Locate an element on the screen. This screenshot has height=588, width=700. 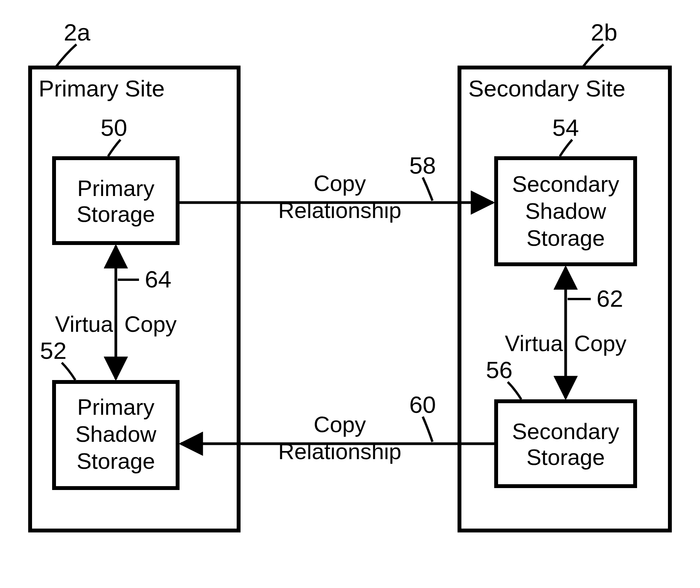
secondary-storage-box is located at coordinates (566, 444).